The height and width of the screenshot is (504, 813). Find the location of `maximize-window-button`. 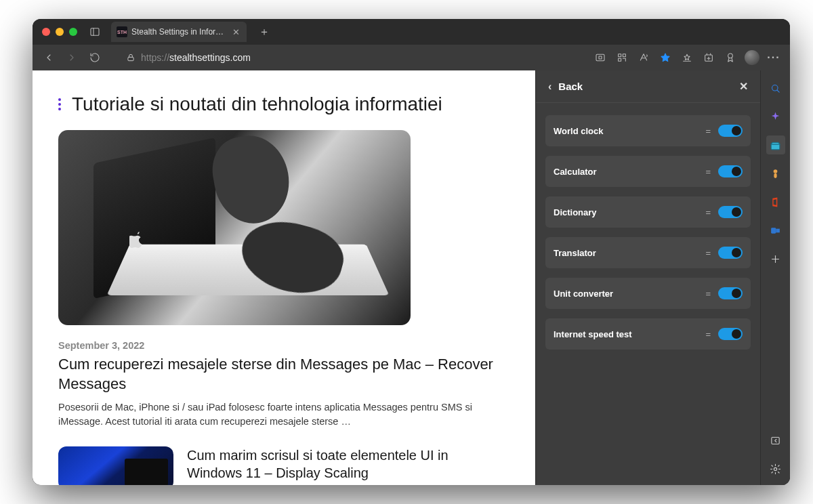

maximize-window-button is located at coordinates (73, 32).